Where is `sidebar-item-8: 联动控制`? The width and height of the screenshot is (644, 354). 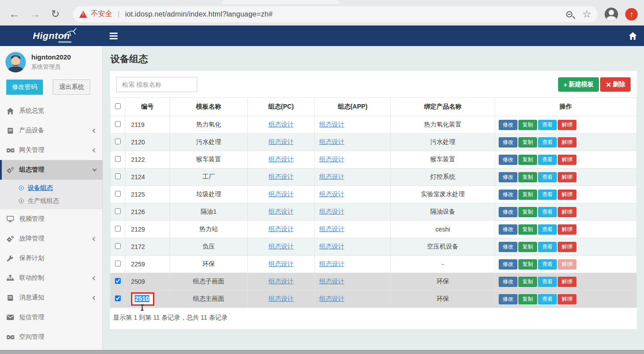 sidebar-item-8: 联动控制 is located at coordinates (51, 278).